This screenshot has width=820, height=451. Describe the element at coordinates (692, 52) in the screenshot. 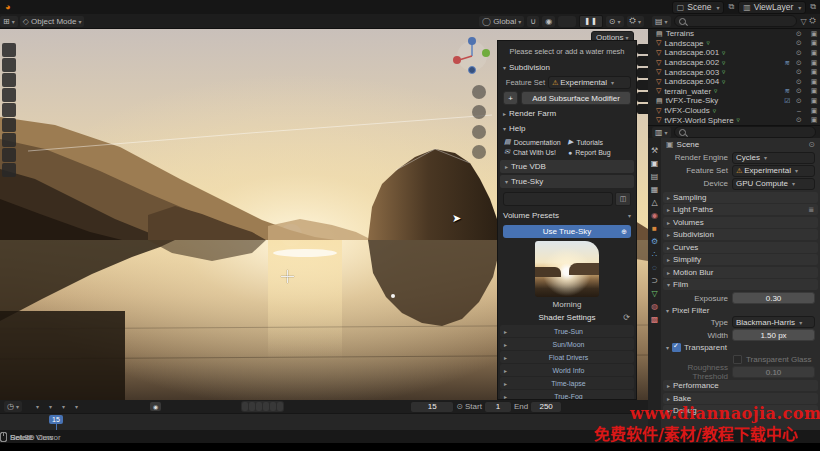

I see `object-name: Landscape.001` at that location.